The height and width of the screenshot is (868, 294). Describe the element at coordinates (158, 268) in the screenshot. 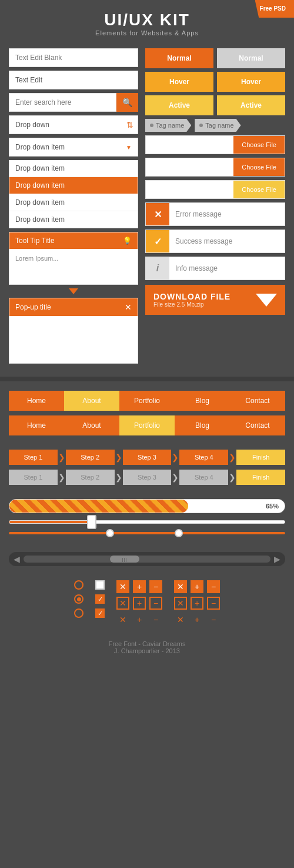

I see `info-icon: i` at that location.